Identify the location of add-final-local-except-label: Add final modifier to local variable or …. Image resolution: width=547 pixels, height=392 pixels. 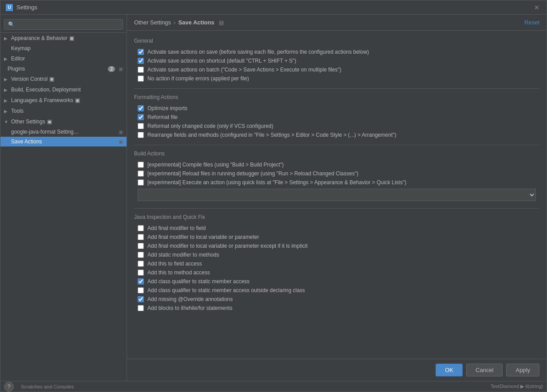
(227, 246).